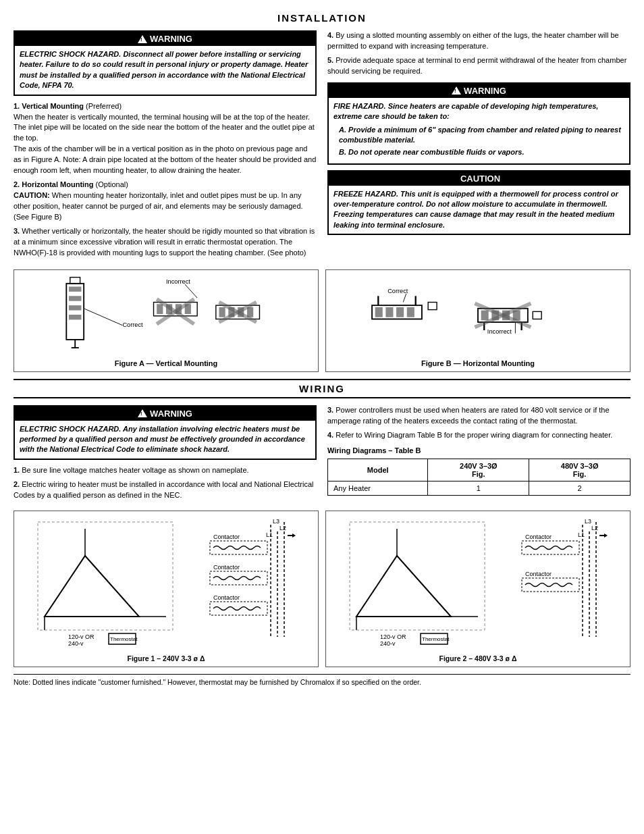 Image resolution: width=644 pixels, height=834 pixels. I want to click on fig1-thermostat: Thermostat, so click(124, 639).